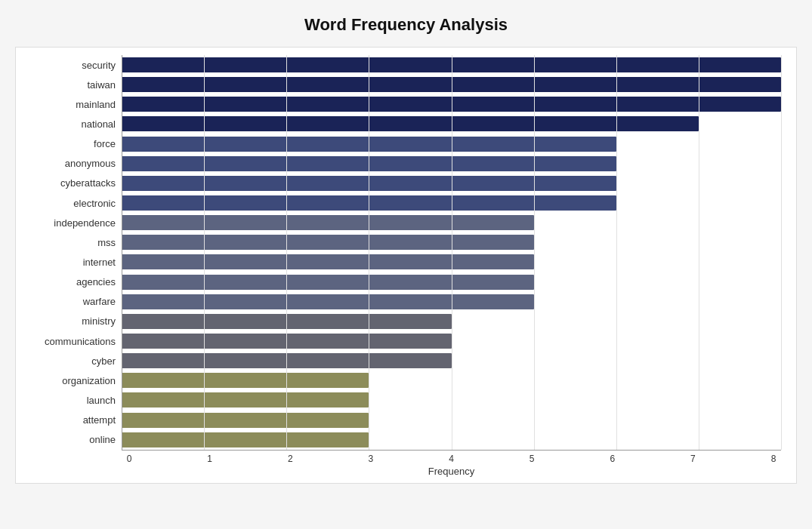 The width and height of the screenshot is (812, 529). Describe the element at coordinates (69, 400) in the screenshot. I see `y-axis-label: launch` at that location.